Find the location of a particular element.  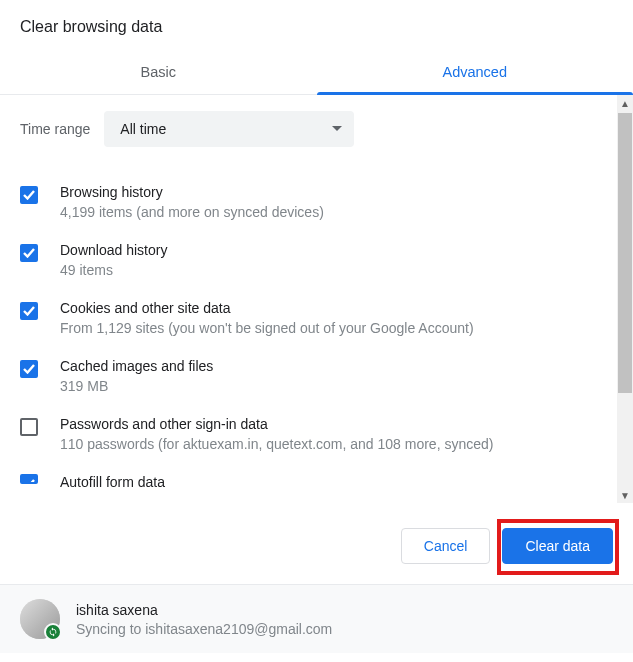

list-item: Cached images and files 319 MB is located at coordinates (316, 376).